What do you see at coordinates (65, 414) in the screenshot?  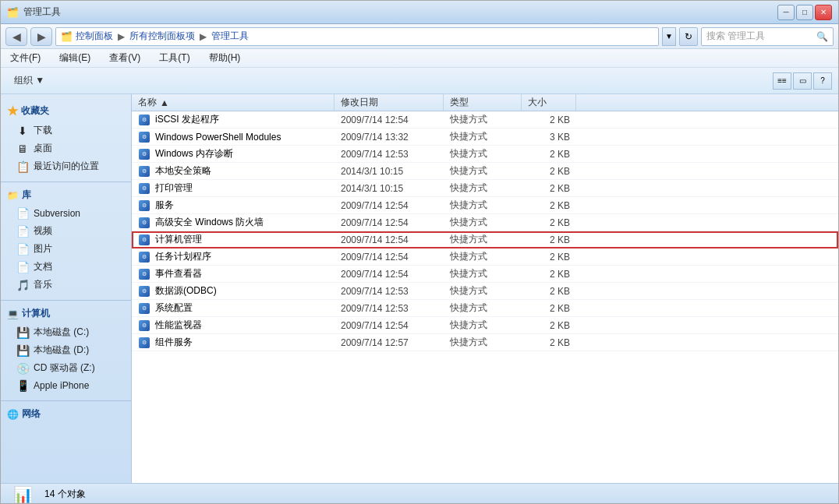 I see `sidebar-section-network: 🌐 网络` at bounding box center [65, 414].